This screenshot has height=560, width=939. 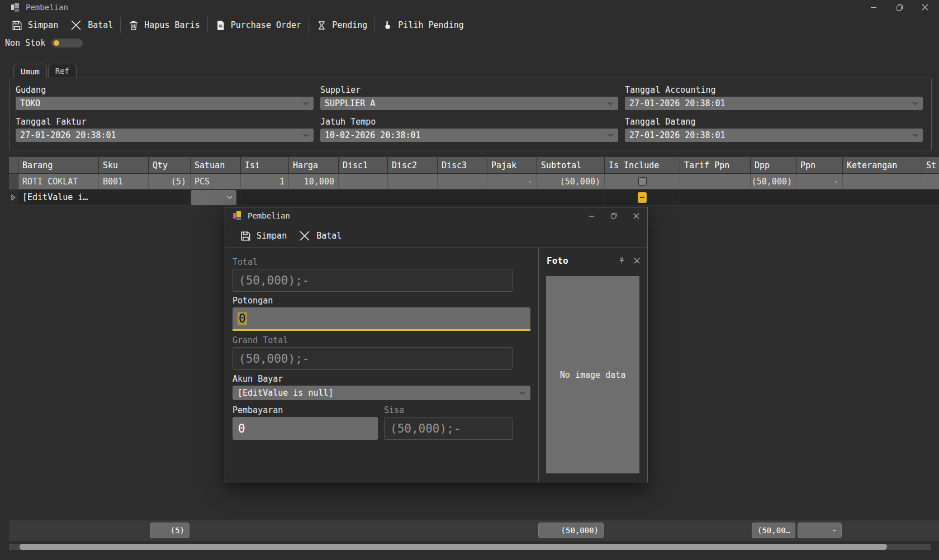 I want to click on field-tanggal-accounting: Tanggal Accounting 27-01-2026 20:38:01 T…, so click(x=774, y=117).